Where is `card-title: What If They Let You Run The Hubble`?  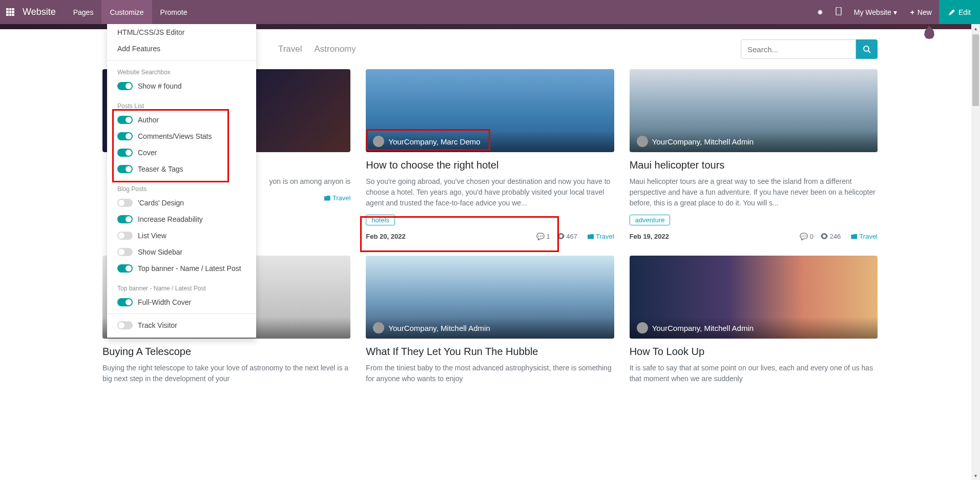 card-title: What If They Let You Run The Hubble is located at coordinates (490, 351).